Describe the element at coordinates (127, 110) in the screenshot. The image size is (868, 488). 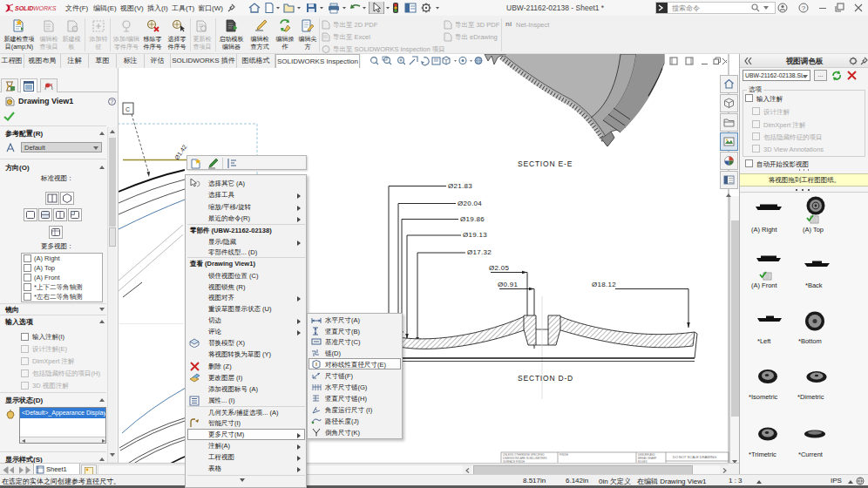
I see `svg-text: C` at that location.